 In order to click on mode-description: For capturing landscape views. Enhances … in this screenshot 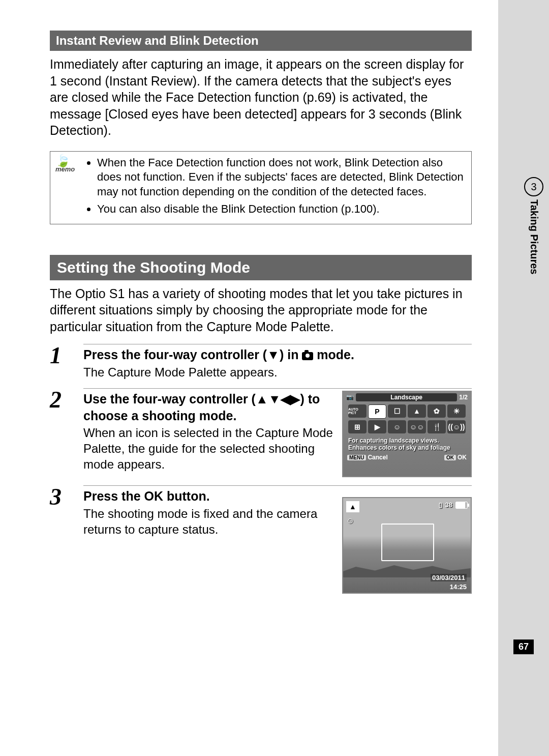, I will do `click(407, 444)`.